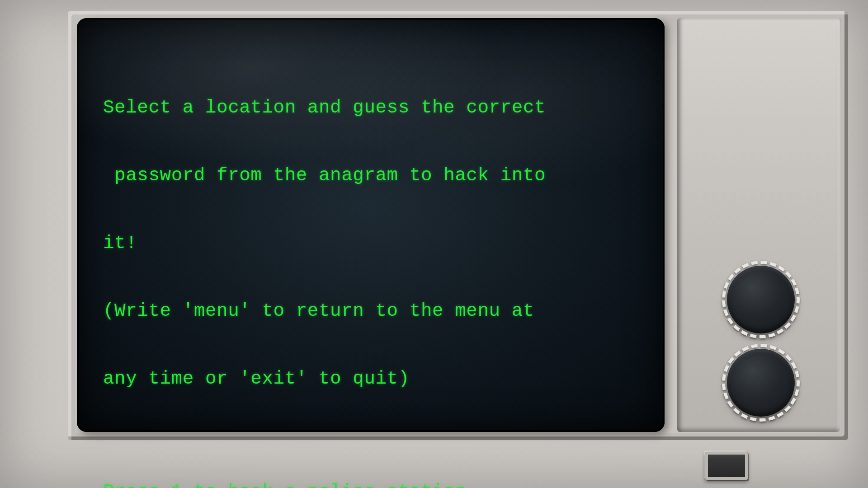  Describe the element at coordinates (375, 108) in the screenshot. I see `terminal-line: Select a location and guess the correct` at that location.